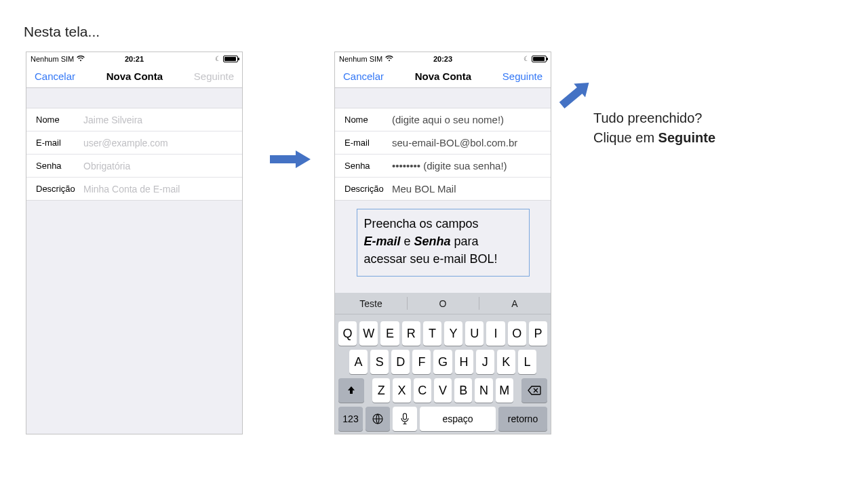 The width and height of the screenshot is (868, 488). I want to click on key-d: D, so click(400, 362).